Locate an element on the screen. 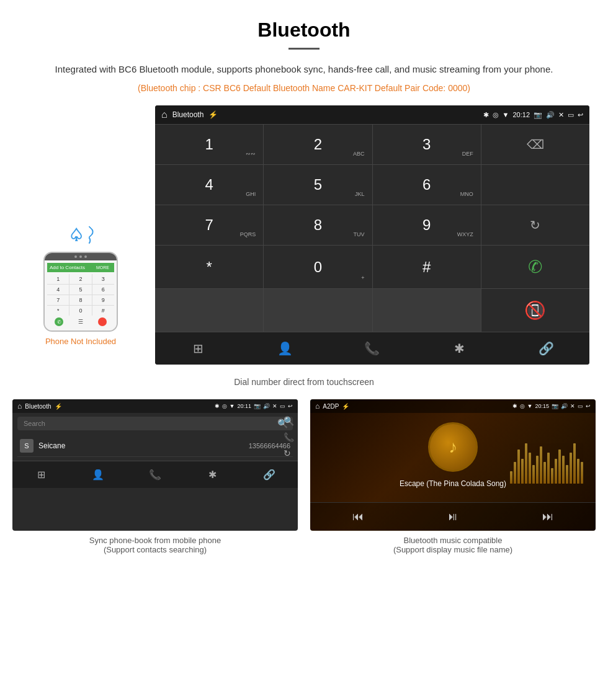  phonebook-app-name: Bluetooth is located at coordinates (38, 407).